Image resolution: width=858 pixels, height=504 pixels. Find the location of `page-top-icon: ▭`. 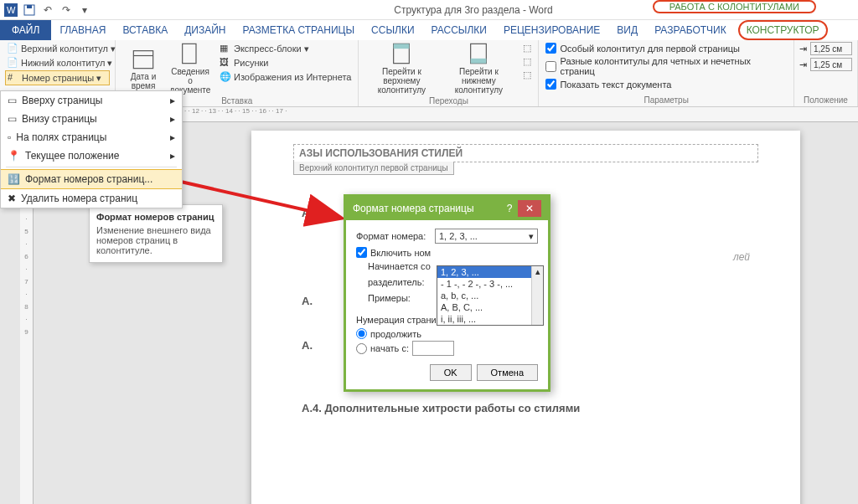

page-top-icon: ▭ is located at coordinates (12, 100).